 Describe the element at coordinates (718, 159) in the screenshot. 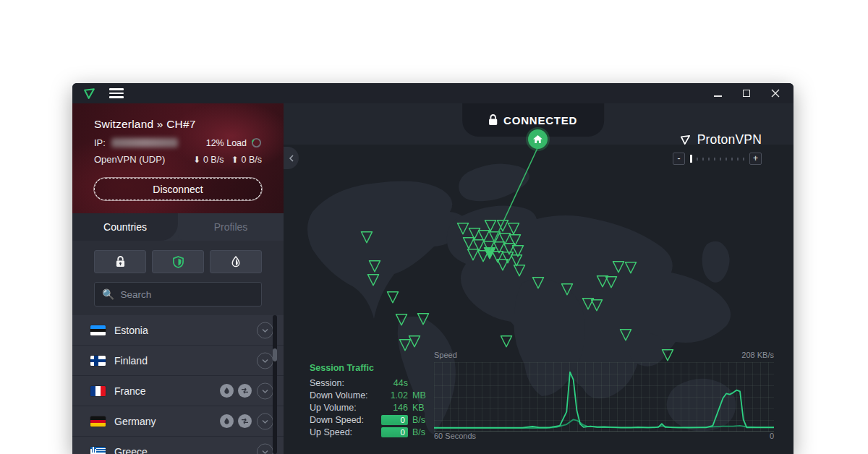

I see `zoom-slider` at that location.